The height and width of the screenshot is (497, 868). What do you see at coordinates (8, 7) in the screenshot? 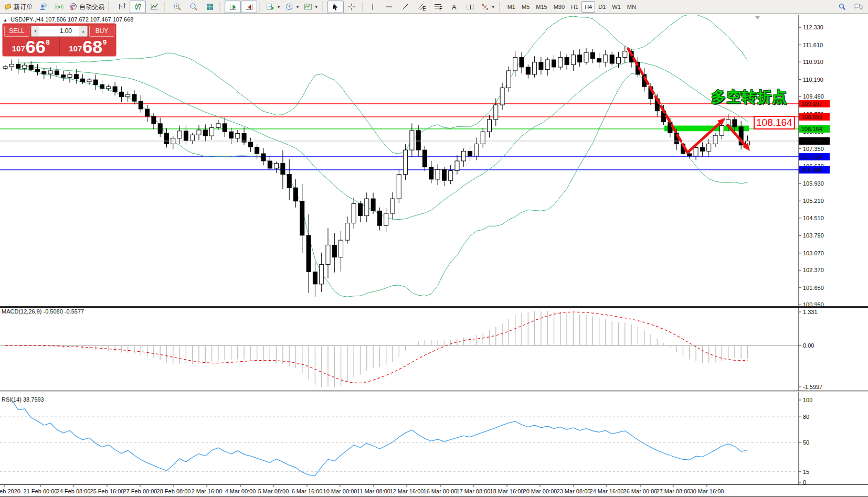
I see `new-order-icon` at bounding box center [8, 7].